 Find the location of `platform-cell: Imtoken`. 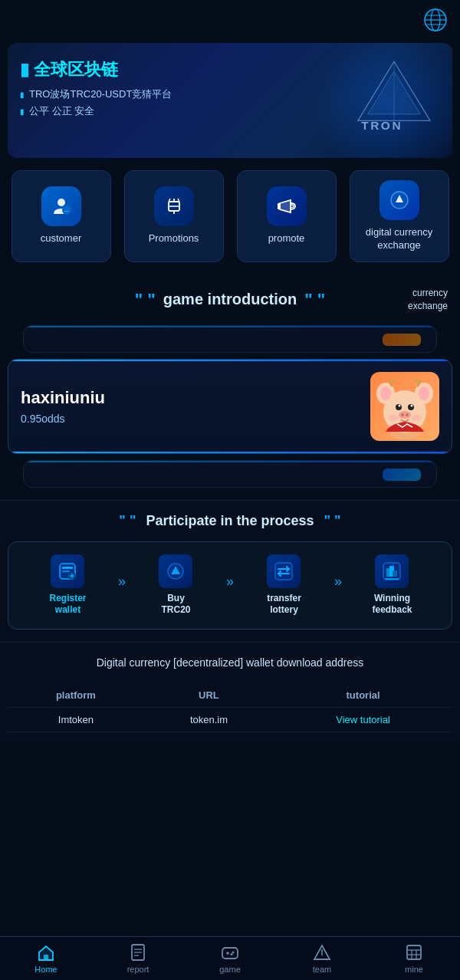

platform-cell: Imtoken is located at coordinates (76, 719).